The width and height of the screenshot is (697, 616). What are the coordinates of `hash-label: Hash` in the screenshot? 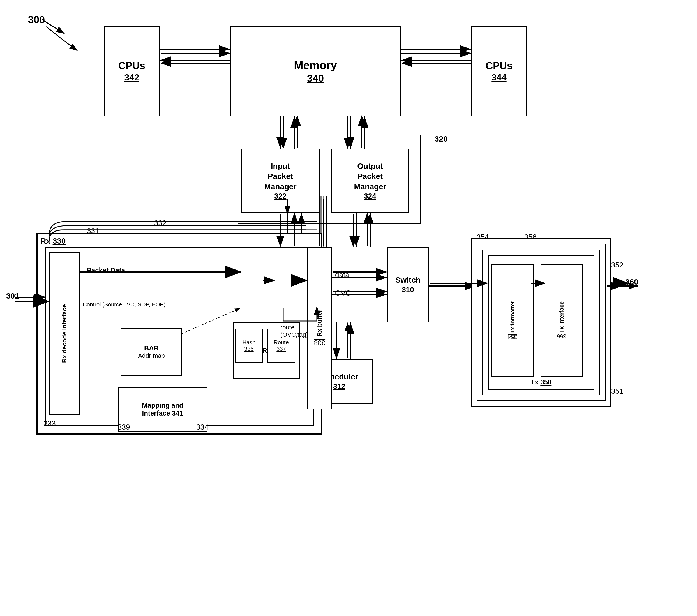 It's located at (249, 342).